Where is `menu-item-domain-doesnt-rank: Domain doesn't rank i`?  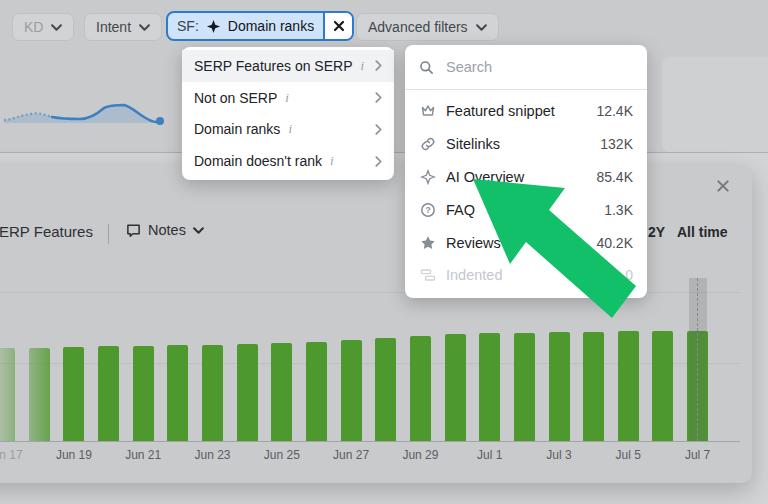 menu-item-domain-doesnt-rank: Domain doesn't rank i is located at coordinates (288, 161).